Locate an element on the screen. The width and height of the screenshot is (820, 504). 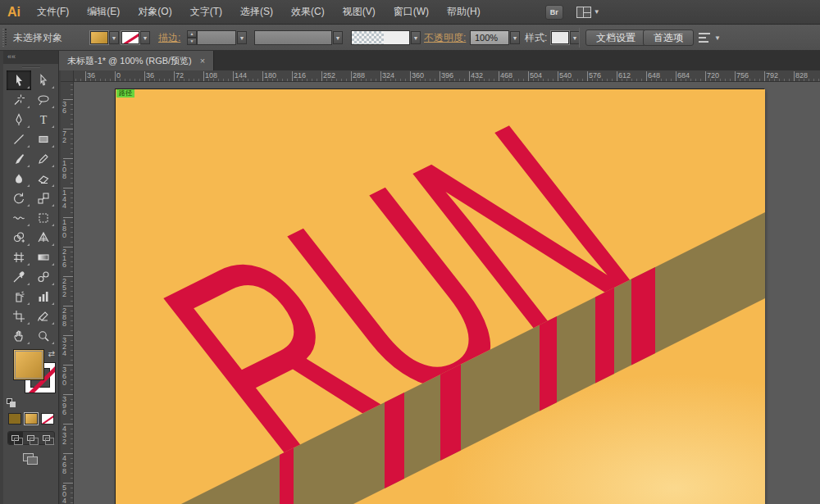
none-button is located at coordinates (48, 419).